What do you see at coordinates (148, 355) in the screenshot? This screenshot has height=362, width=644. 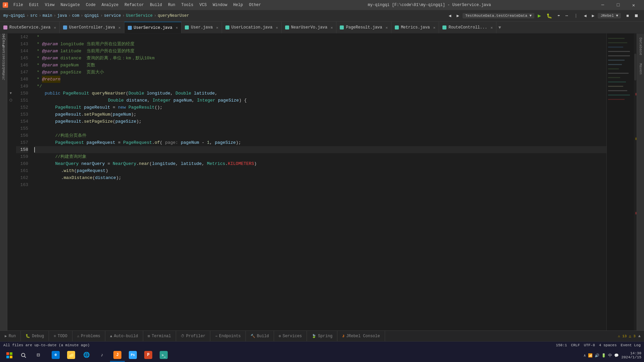 I see `taskbar-app-ppt: P` at bounding box center [148, 355].